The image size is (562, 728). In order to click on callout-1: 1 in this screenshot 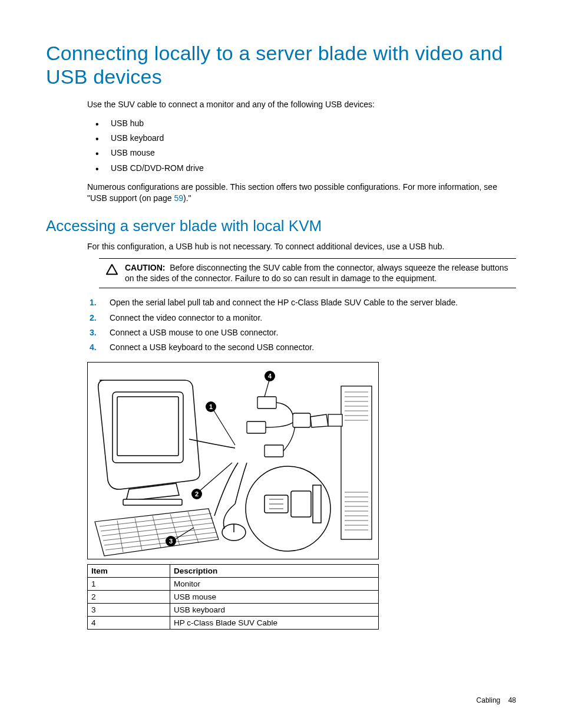, I will do `click(211, 407)`.